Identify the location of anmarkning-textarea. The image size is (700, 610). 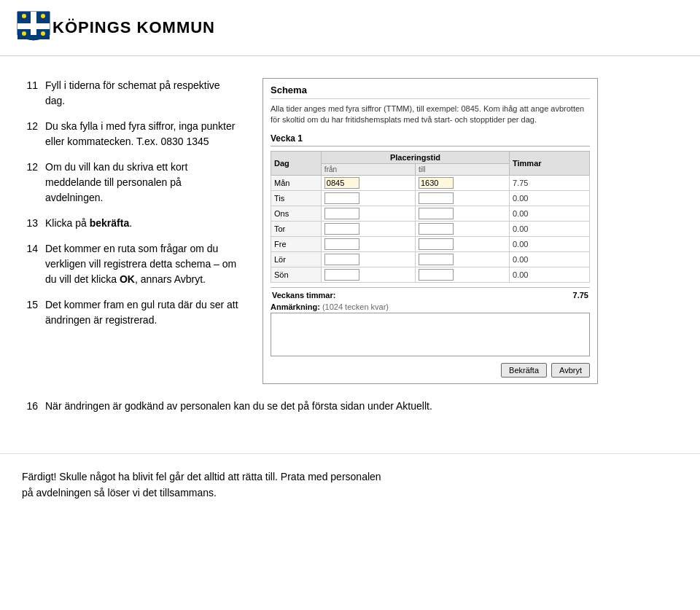
(430, 335).